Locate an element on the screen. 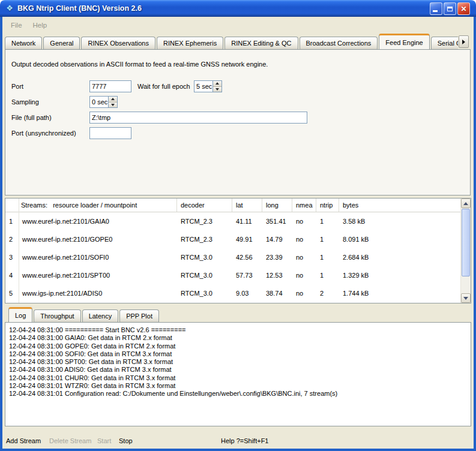  maximize-icon is located at coordinates (450, 9).